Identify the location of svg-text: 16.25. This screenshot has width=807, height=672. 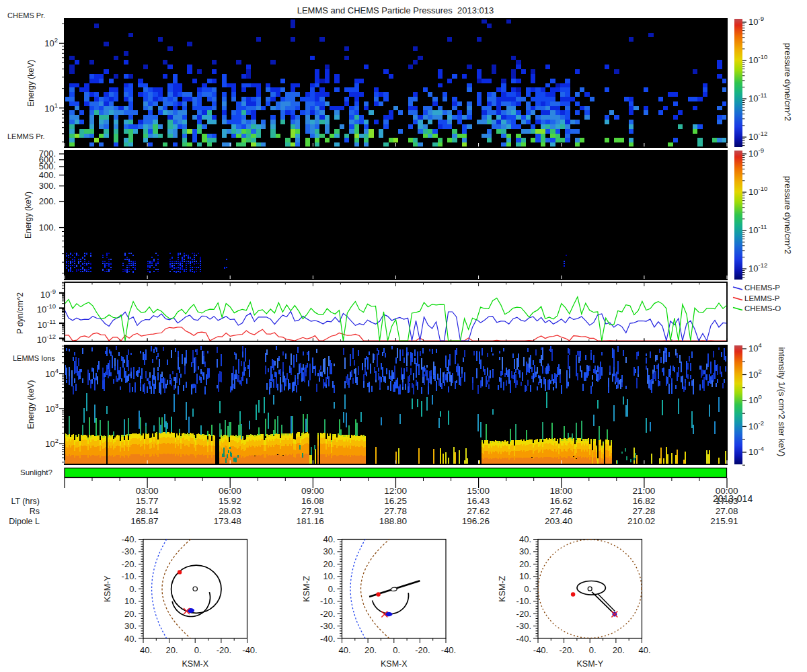
(395, 501).